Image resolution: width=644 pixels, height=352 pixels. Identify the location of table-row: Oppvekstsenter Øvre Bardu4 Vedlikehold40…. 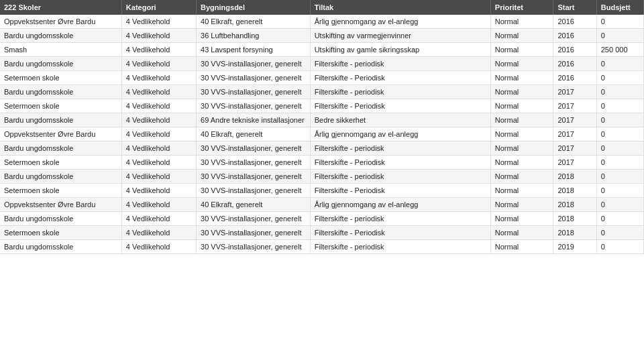
(322, 134).